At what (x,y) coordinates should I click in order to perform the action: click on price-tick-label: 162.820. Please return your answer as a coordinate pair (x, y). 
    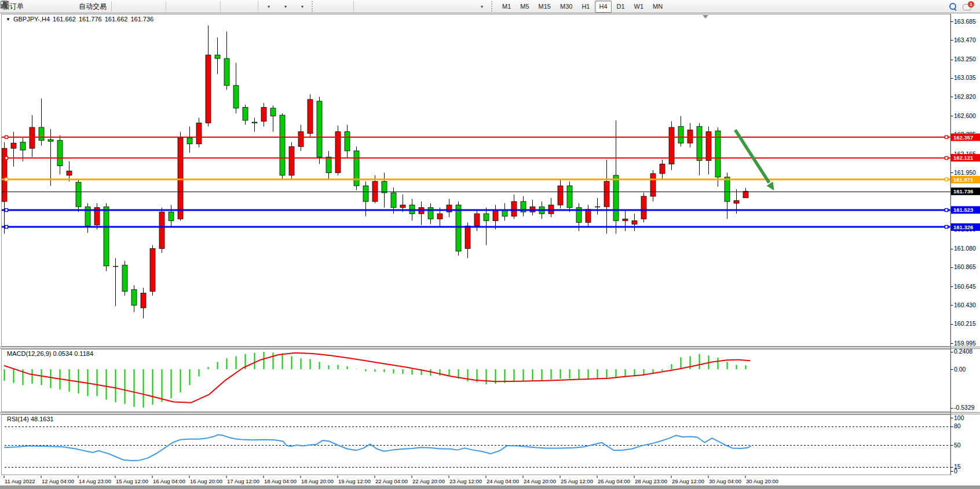
    Looking at the image, I should click on (965, 97).